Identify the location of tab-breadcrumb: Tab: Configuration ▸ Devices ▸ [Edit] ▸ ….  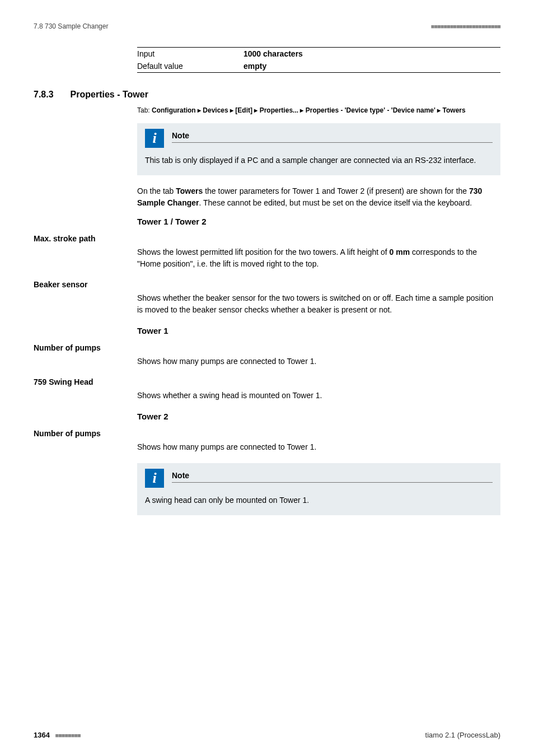
(319, 110).